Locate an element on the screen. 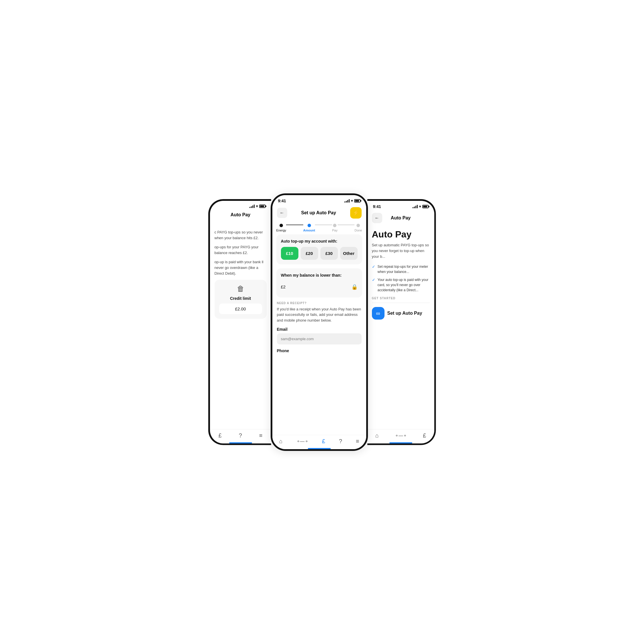  left-text-1: c PAYG top-ups so you never when your ba… is located at coordinates (241, 235).